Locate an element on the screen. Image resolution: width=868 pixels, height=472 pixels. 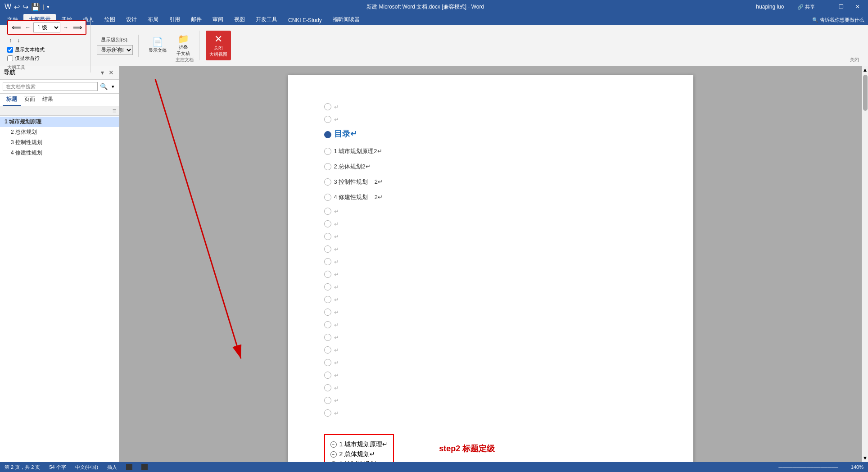
promote-heading-btn: ⟸ is located at coordinates (16, 27).